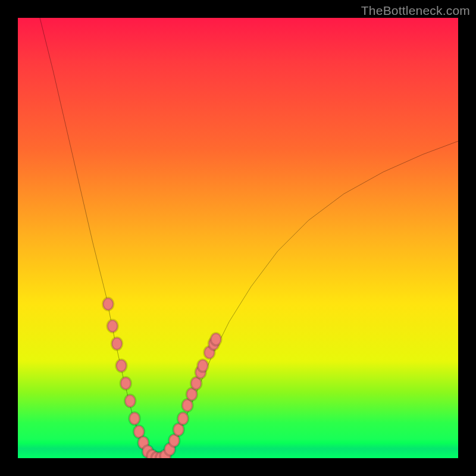 The width and height of the screenshot is (476, 476). I want to click on watermark-text: TheBottleneck.com, so click(415, 11).